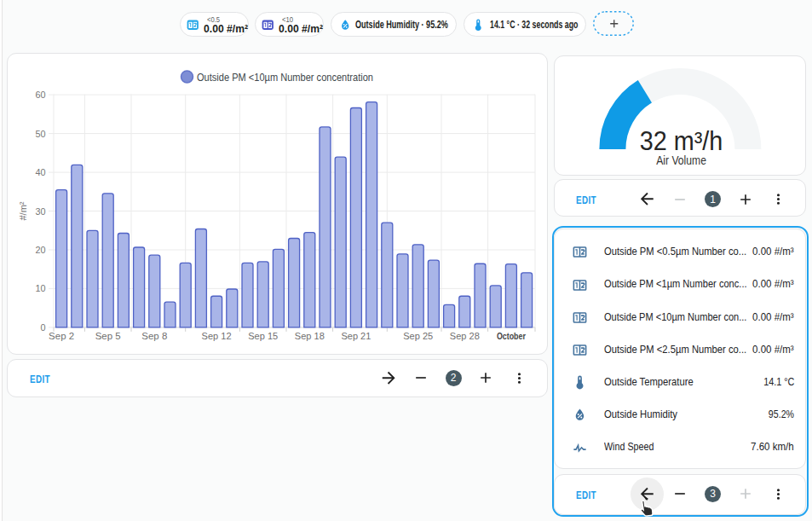  Describe the element at coordinates (310, 336) in the screenshot. I see `svg-text: Sep 18` at that location.